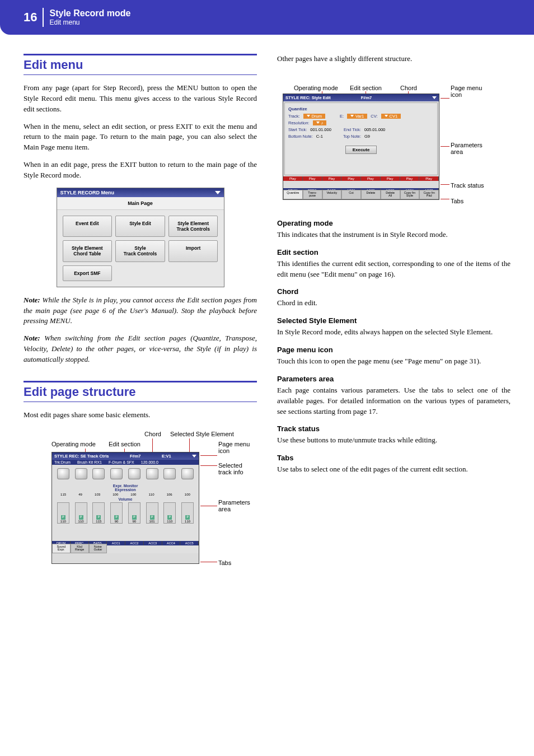 This screenshot has width=534, height=756. Describe the element at coordinates (202, 434) in the screenshot. I see `label-selected-style-element: Selected Style Element` at that location.